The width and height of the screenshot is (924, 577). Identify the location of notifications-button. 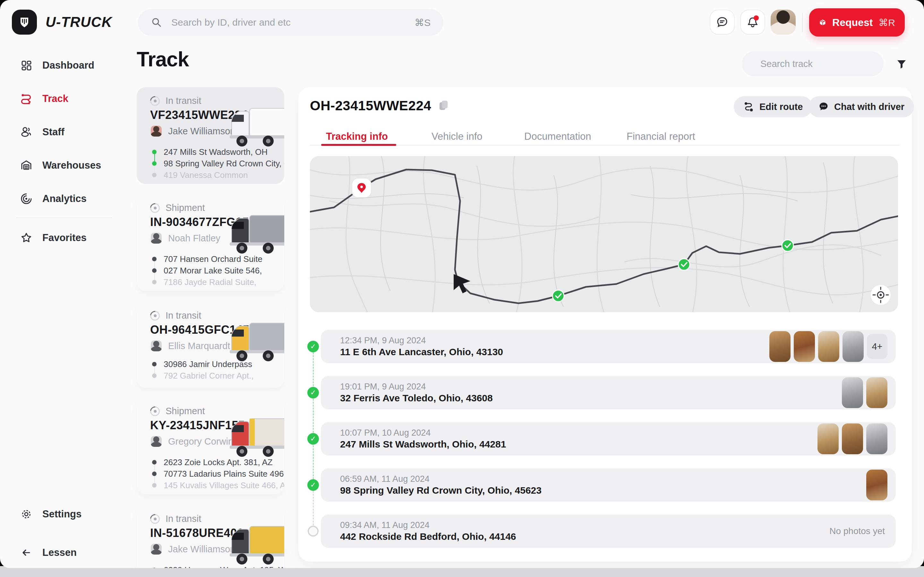
(753, 22).